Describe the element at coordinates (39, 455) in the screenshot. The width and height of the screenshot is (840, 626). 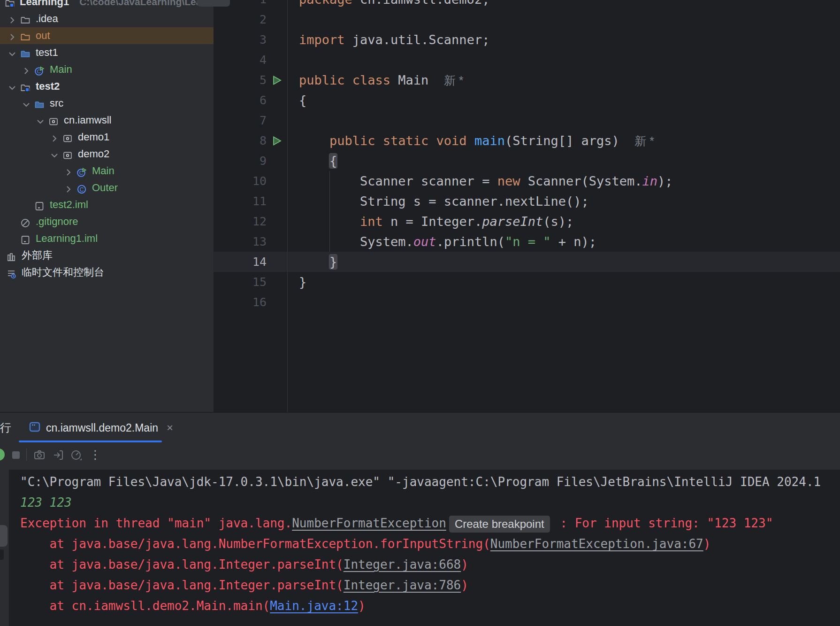
I see `camera-icon` at that location.